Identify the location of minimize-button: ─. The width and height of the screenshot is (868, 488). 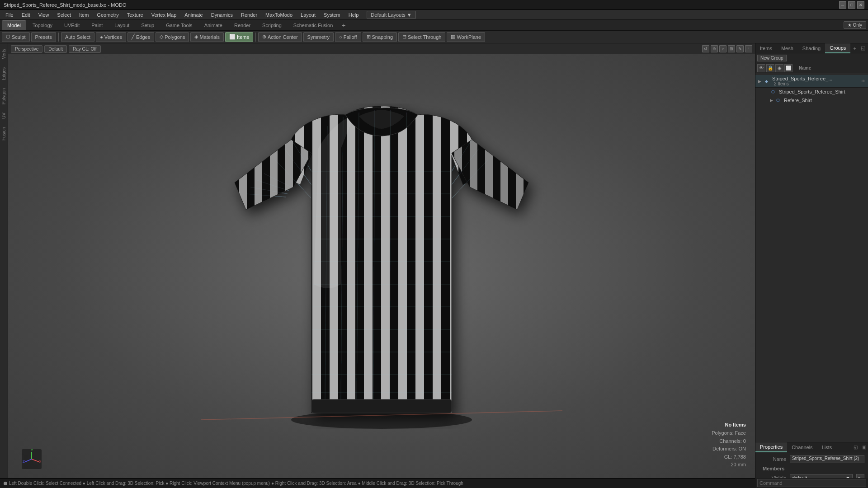
(843, 5).